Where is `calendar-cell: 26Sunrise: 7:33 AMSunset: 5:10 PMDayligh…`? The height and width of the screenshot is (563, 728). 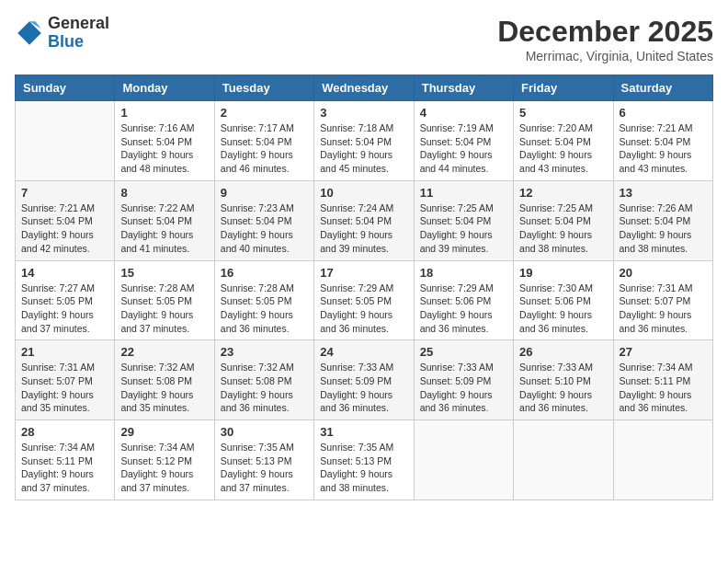 calendar-cell: 26Sunrise: 7:33 AMSunset: 5:10 PMDayligh… is located at coordinates (563, 381).